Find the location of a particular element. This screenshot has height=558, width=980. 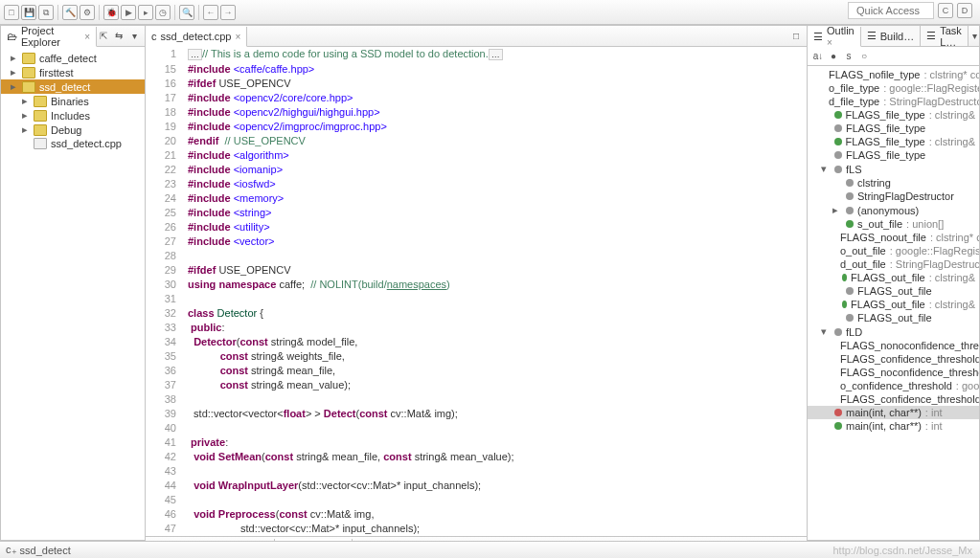

code-content: #include <vector> is located at coordinates (230, 241).